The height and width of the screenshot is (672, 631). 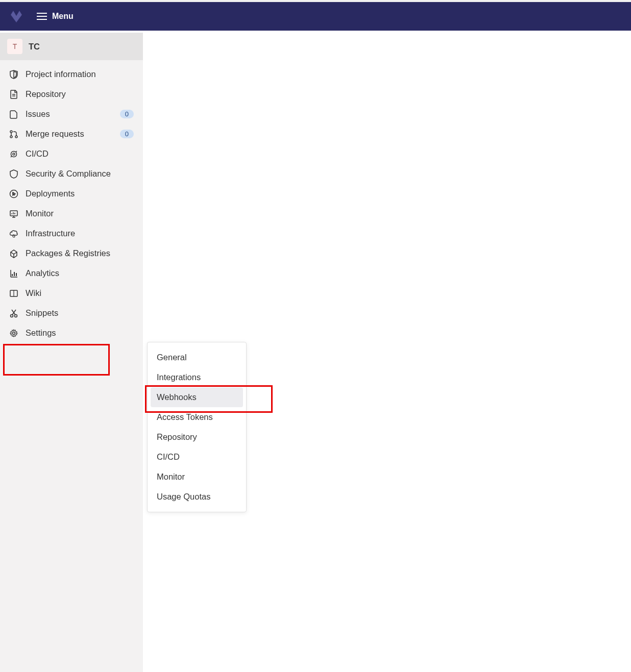 What do you see at coordinates (14, 74) in the screenshot?
I see `project-info-icon` at bounding box center [14, 74].